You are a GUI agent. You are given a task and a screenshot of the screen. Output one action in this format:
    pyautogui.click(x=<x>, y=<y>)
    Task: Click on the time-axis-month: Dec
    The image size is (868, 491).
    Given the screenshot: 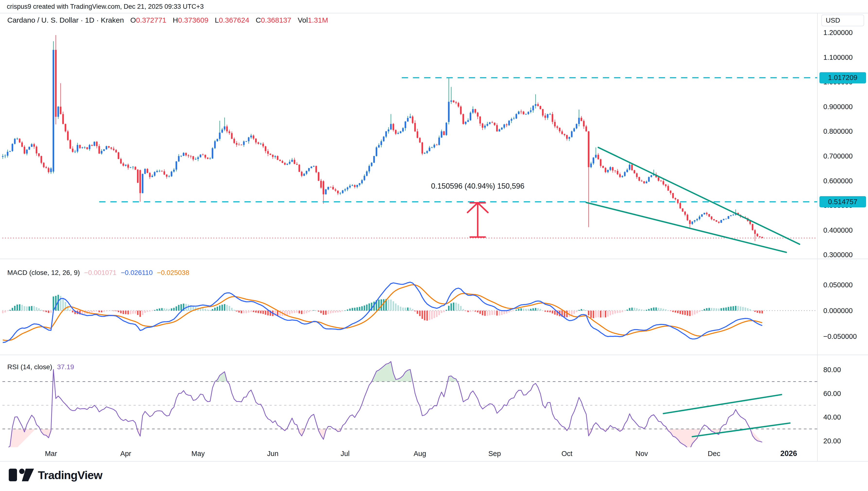 What is the action you would take?
    pyautogui.click(x=714, y=454)
    